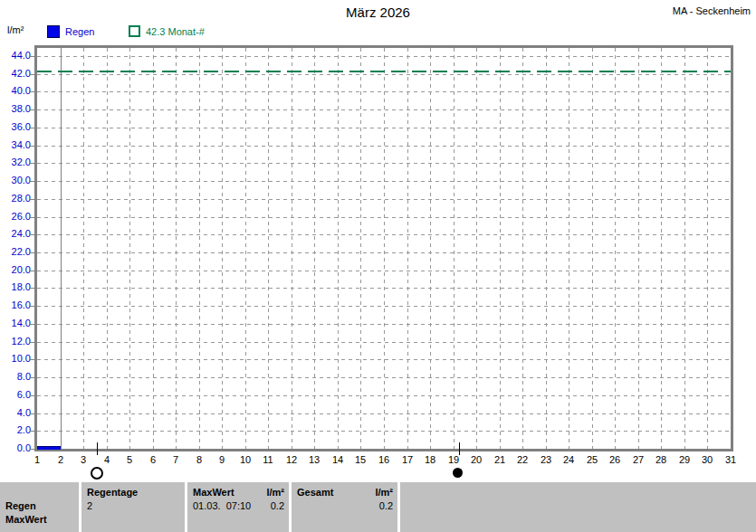 The height and width of the screenshot is (532, 756). What do you see at coordinates (15, 216) in the screenshot?
I see `y-axis-tick-label: 26.0` at bounding box center [15, 216].